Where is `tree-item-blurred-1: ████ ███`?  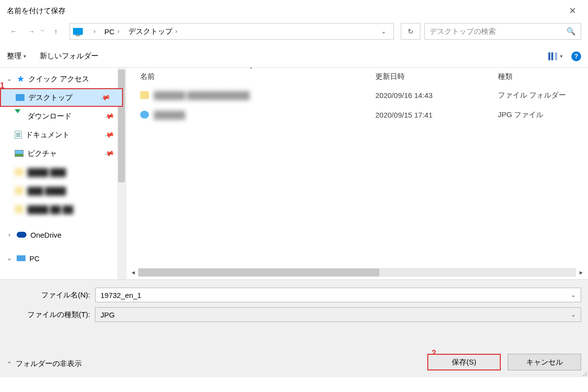
tree-item-blurred-1: ████ ███ is located at coordinates (63, 172).